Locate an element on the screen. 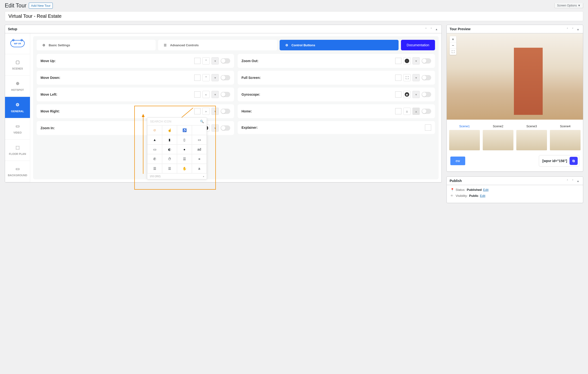 This screenshot has width=588, height=374. zoom-in-button: + is located at coordinates (453, 39).